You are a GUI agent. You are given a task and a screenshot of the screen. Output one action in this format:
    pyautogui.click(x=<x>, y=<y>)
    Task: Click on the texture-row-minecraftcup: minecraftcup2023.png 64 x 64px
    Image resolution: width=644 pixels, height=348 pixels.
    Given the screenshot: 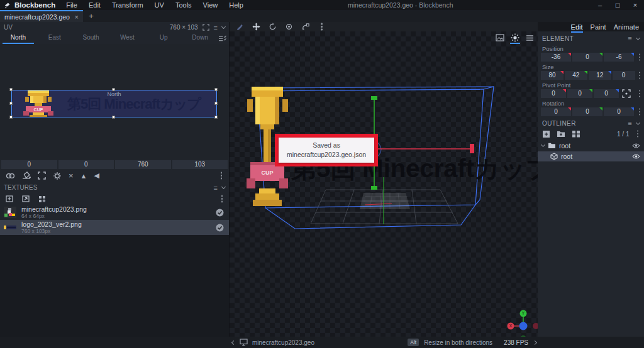 What is the action you would take?
    pyautogui.click(x=114, y=212)
    